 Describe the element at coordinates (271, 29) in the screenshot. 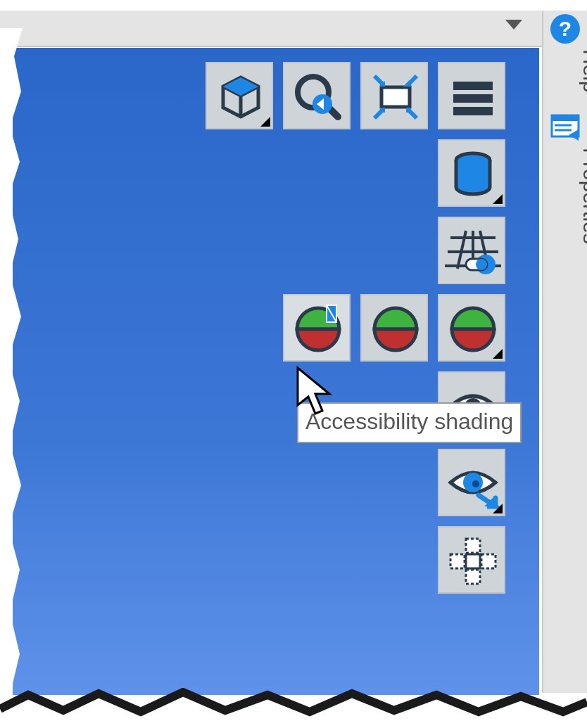

I see `title-bar` at that location.